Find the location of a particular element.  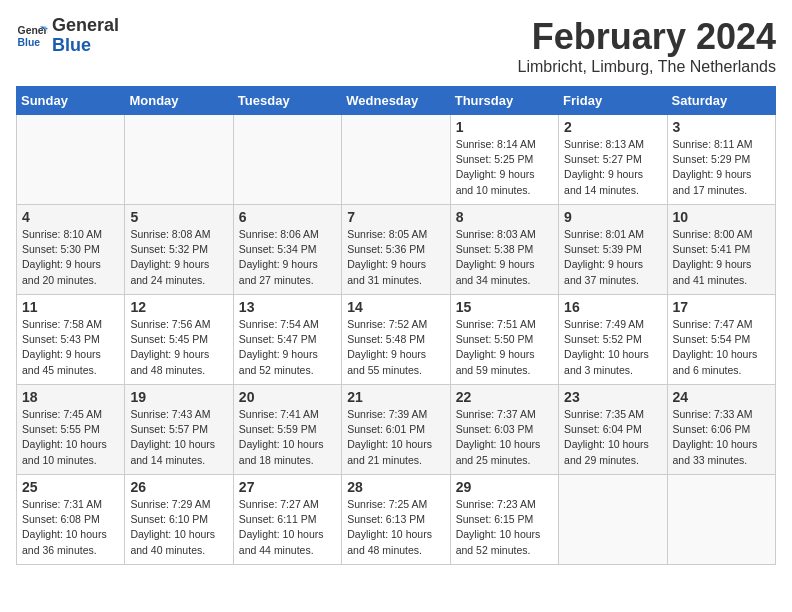

day-info: Sunrise: 7:58 AM Sunset: 5:43 PM Dayligh… is located at coordinates (70, 348).